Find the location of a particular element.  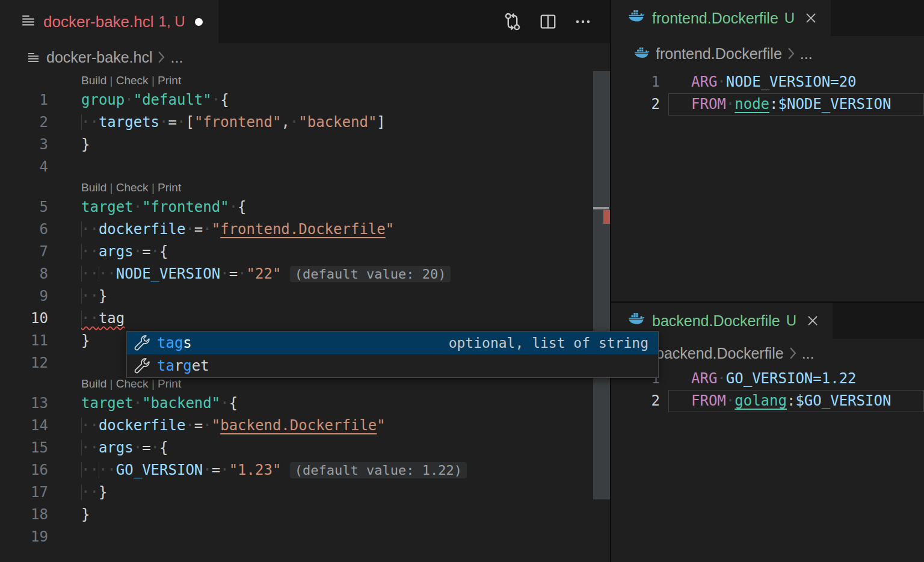

line-number: 13 is located at coordinates (30, 403).